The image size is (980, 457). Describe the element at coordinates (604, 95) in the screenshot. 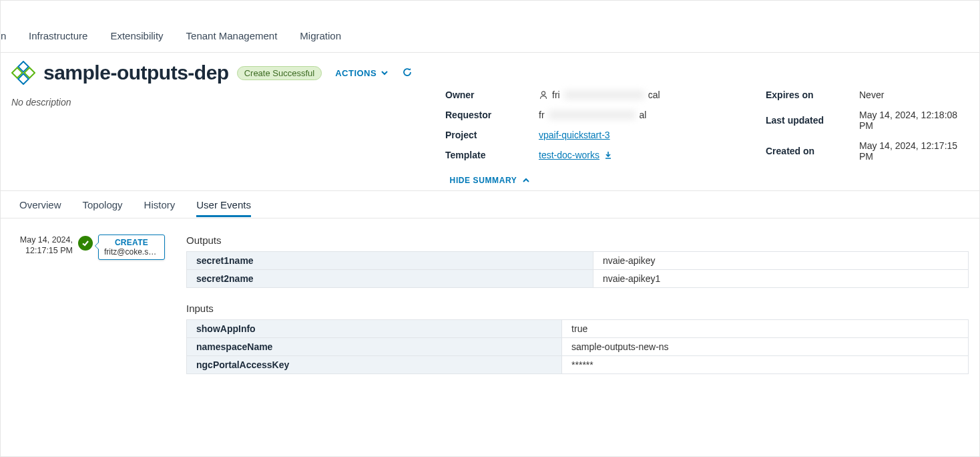

I see `owner-redacted` at that location.